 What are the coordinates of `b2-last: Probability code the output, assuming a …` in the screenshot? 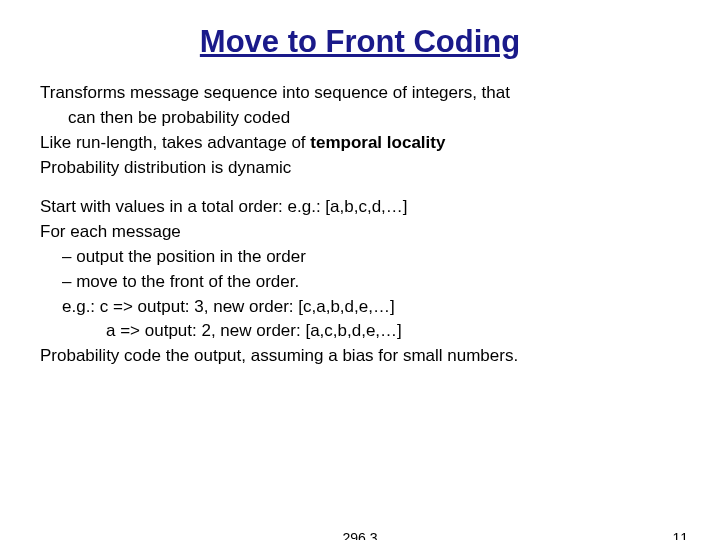 It's located at (360, 356).